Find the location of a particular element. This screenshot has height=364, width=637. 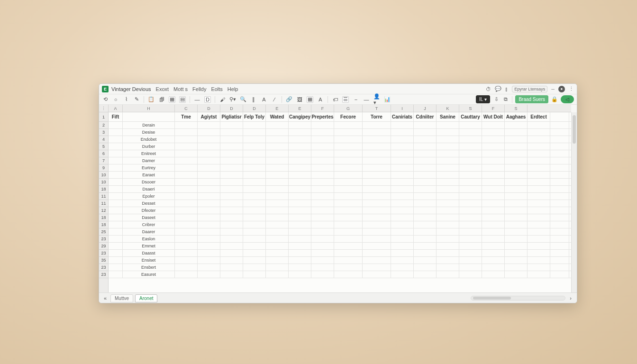

cell: Dsooer is located at coordinates (149, 182).